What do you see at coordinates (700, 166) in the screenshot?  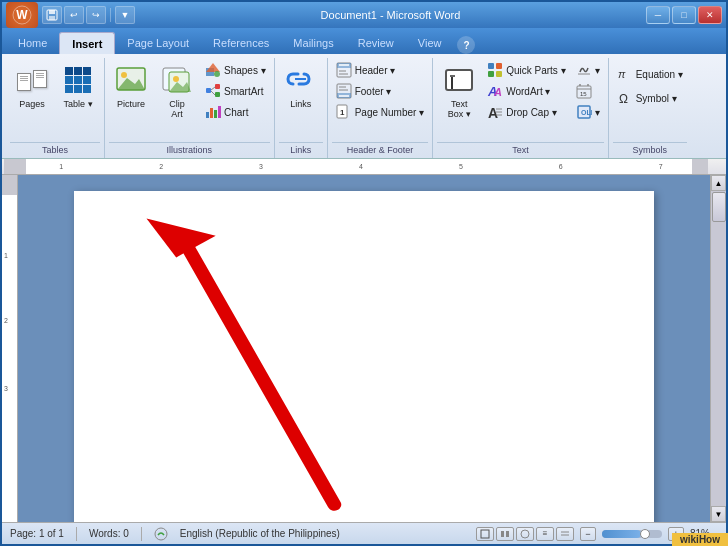 I see `ruler-indent-right` at bounding box center [700, 166].